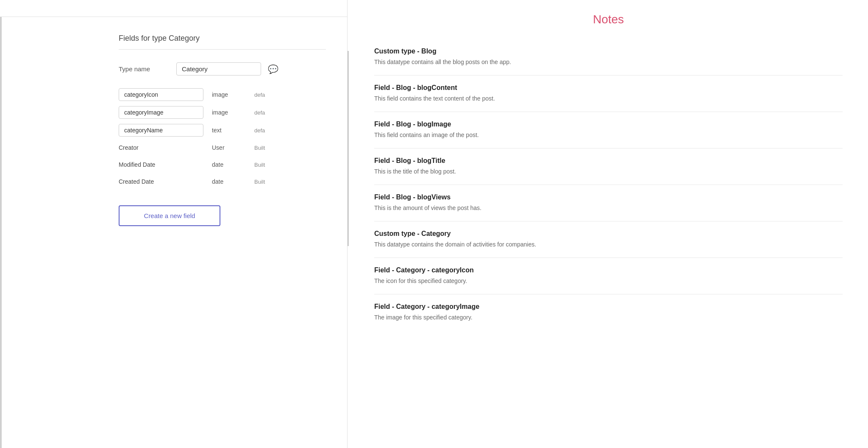 The height and width of the screenshot is (448, 868). I want to click on create-field-button: Create a new field, so click(170, 216).